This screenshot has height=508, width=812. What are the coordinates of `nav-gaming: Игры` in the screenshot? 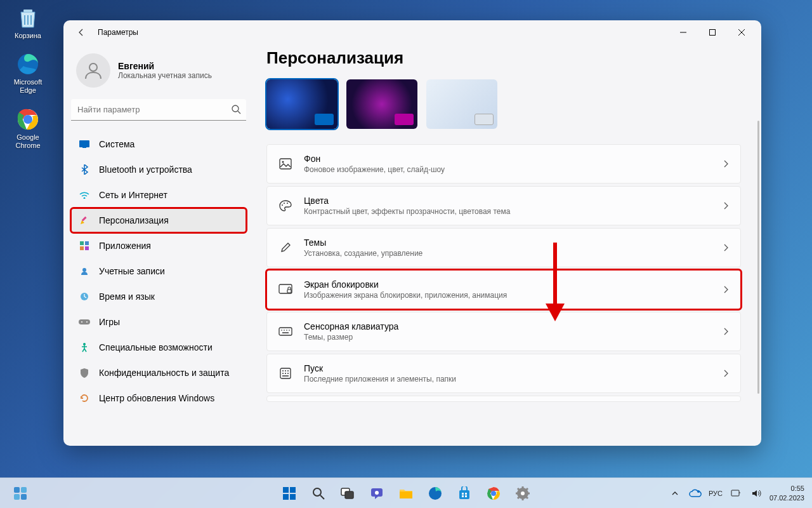 It's located at (159, 322).